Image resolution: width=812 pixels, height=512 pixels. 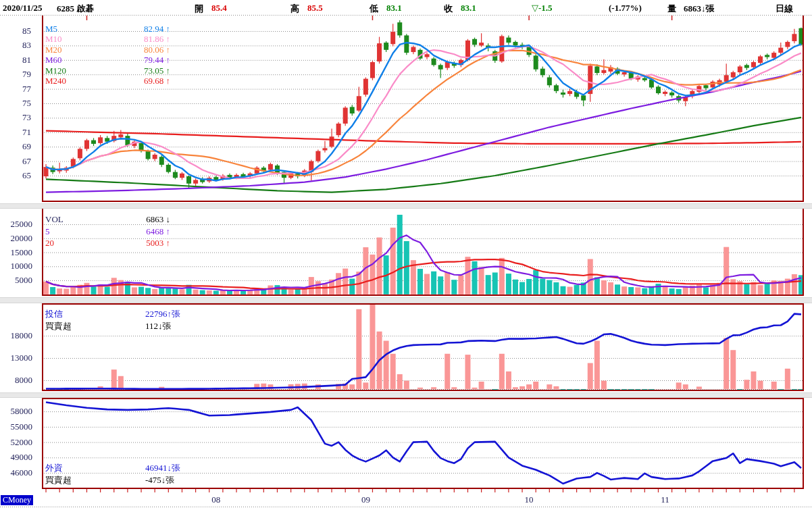 What do you see at coordinates (18, 238) in the screenshot?
I see `y-tick-label-volume: 20000` at bounding box center [18, 238].